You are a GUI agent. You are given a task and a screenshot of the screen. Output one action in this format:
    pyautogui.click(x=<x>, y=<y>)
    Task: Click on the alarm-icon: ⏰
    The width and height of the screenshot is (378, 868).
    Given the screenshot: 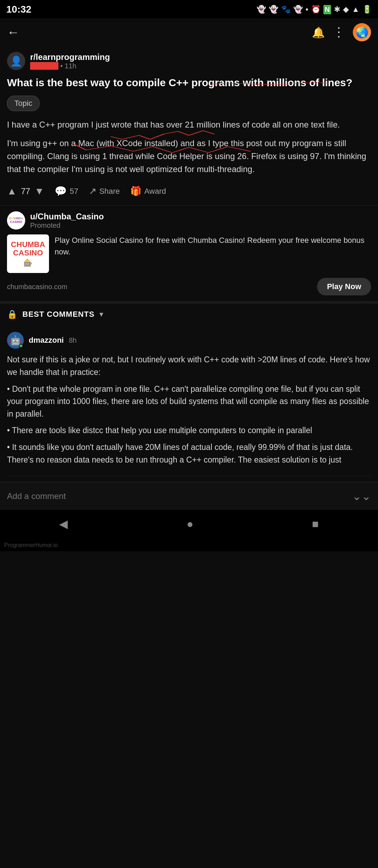 What is the action you would take?
    pyautogui.click(x=316, y=9)
    